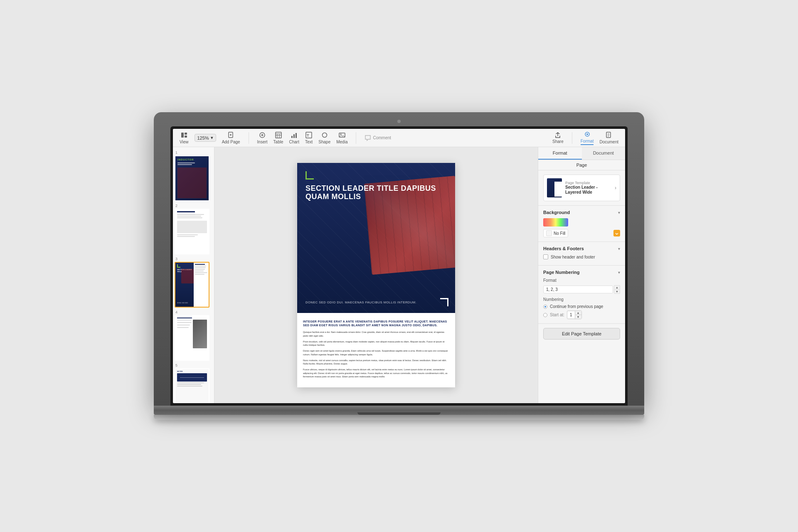  What do you see at coordinates (278, 135) in the screenshot?
I see `table-icon` at bounding box center [278, 135].